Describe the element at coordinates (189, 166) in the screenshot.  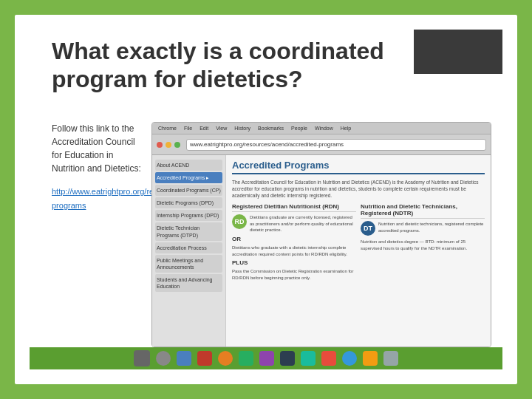
I see `sidebar-about: About ACEND` at that location.